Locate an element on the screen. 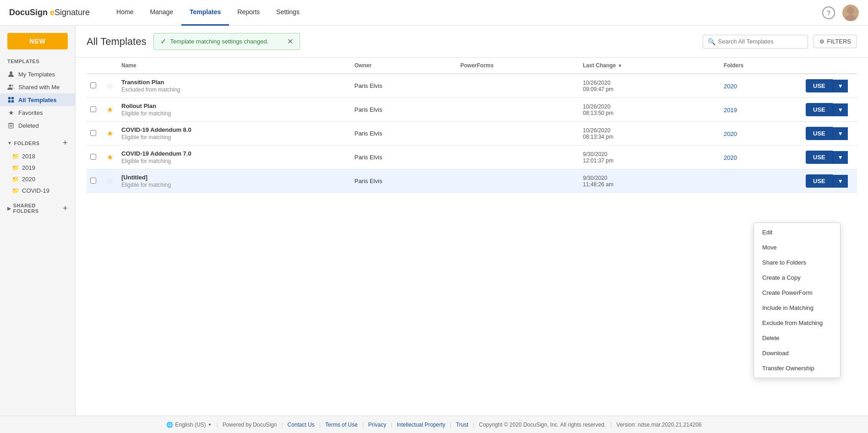 The image size is (868, 433). person-icon is located at coordinates (11, 74).